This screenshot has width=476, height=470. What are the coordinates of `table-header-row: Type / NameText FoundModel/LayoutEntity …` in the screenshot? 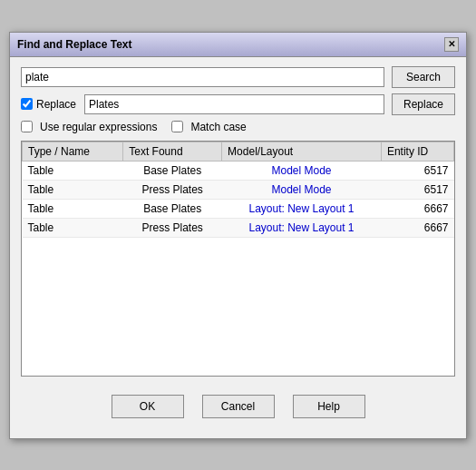 It's located at (238, 151).